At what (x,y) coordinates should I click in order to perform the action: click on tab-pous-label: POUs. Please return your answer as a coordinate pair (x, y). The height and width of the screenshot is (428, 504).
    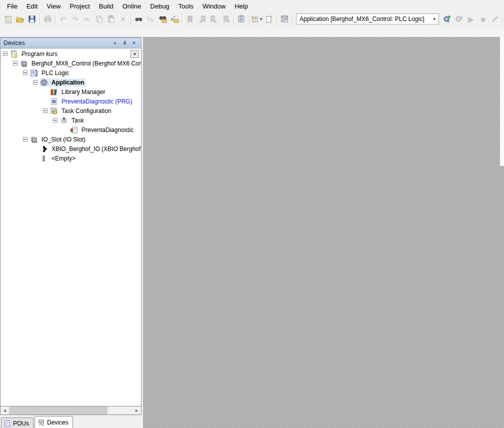
    Looking at the image, I should click on (21, 424).